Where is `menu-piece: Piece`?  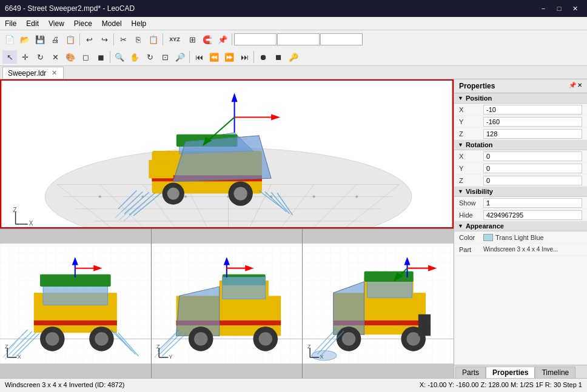 menu-piece: Piece is located at coordinates (83, 24).